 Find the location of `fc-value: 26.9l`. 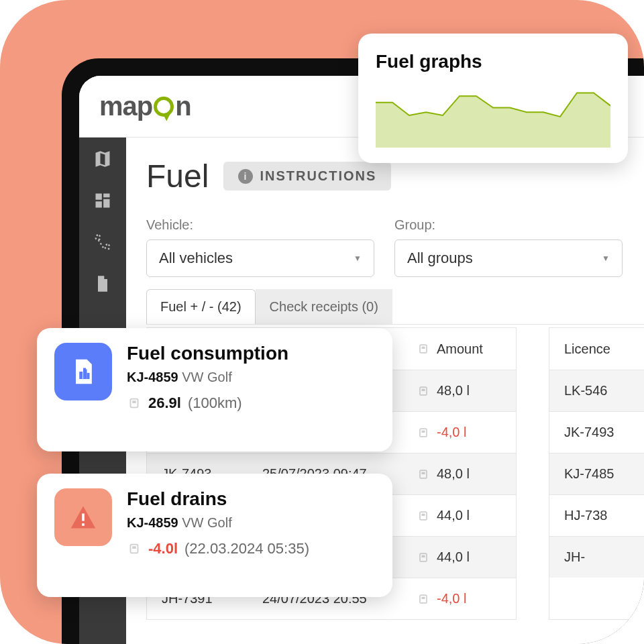

fc-value: 26.9l is located at coordinates (165, 403).